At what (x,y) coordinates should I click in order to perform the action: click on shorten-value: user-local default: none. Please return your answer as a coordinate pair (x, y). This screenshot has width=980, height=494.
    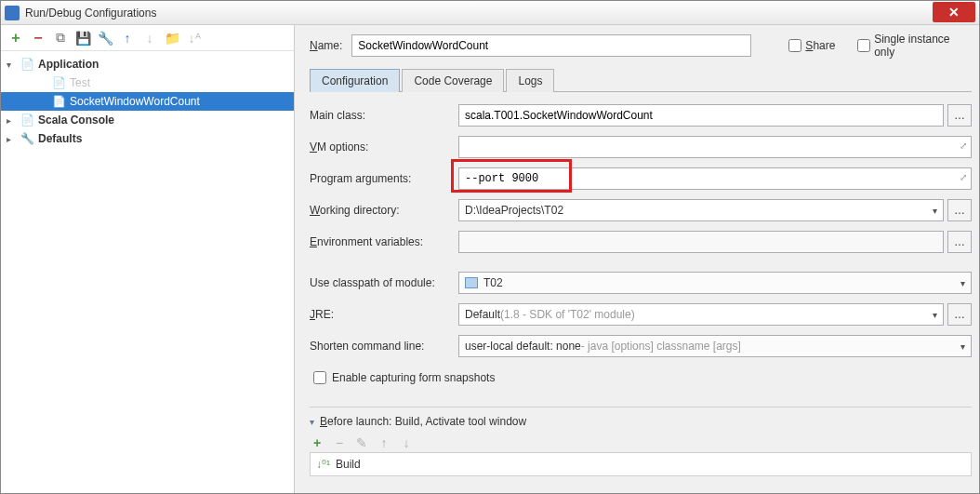
    Looking at the image, I should click on (523, 346).